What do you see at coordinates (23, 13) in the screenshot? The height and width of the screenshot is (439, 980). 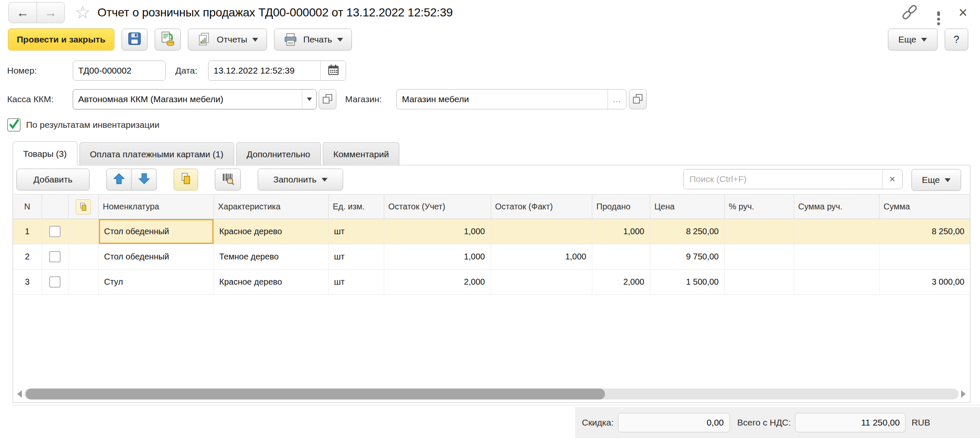 I see `back-button: ←` at bounding box center [23, 13].